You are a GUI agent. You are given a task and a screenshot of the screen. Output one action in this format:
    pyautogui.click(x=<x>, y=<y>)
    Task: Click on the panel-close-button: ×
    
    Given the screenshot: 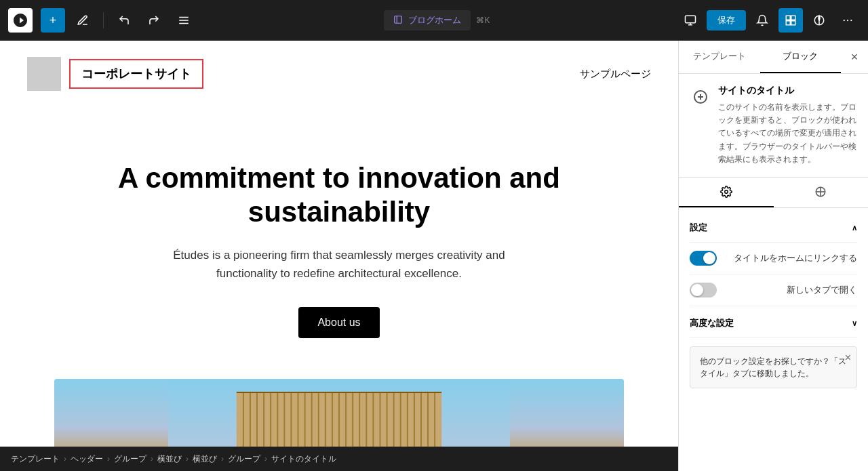 What is the action you would take?
    pyautogui.click(x=854, y=57)
    